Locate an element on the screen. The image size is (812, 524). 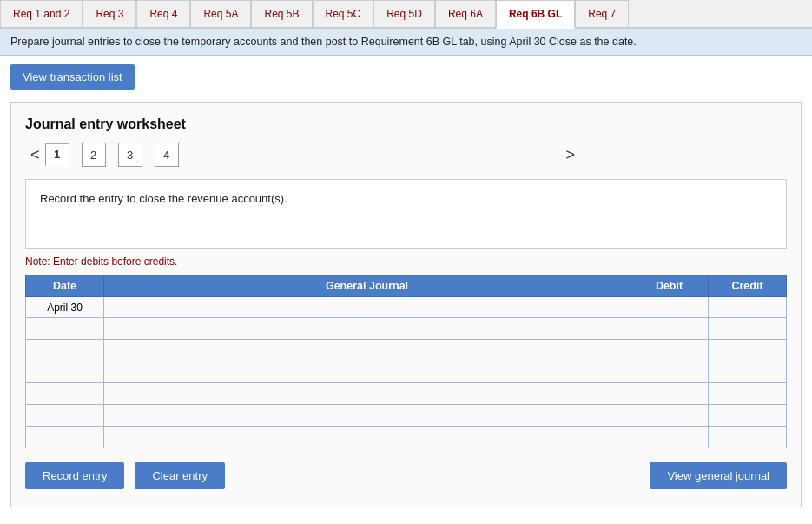
step-num-4: 4 is located at coordinates (167, 155).